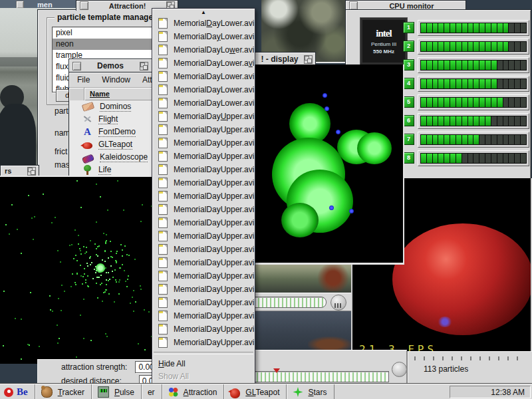  What do you see at coordinates (214, 50) in the screenshot?
I see `window-menu-item-label: MemorialDayLower.avi` at bounding box center [214, 50].